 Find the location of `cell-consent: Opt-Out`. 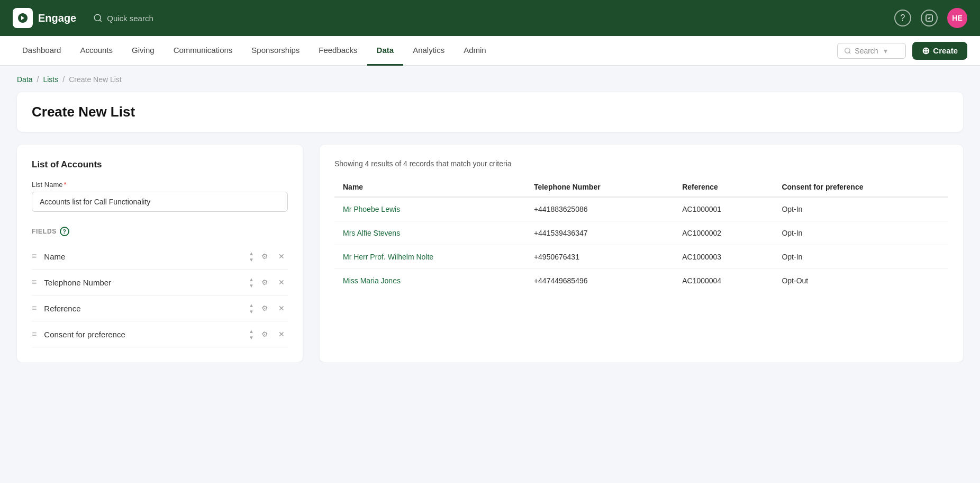

cell-consent: Opt-Out is located at coordinates (860, 281).